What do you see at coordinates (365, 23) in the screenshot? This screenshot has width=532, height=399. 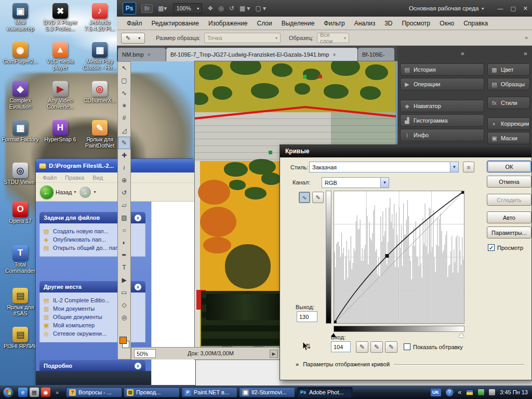 I see `menu-item: Анализ` at bounding box center [365, 23].